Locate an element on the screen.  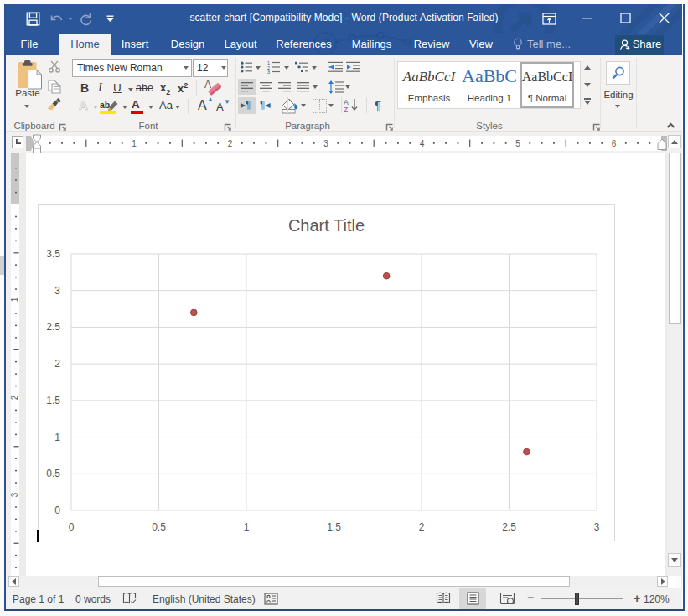
svg-text: ab is located at coordinates (105, 105).